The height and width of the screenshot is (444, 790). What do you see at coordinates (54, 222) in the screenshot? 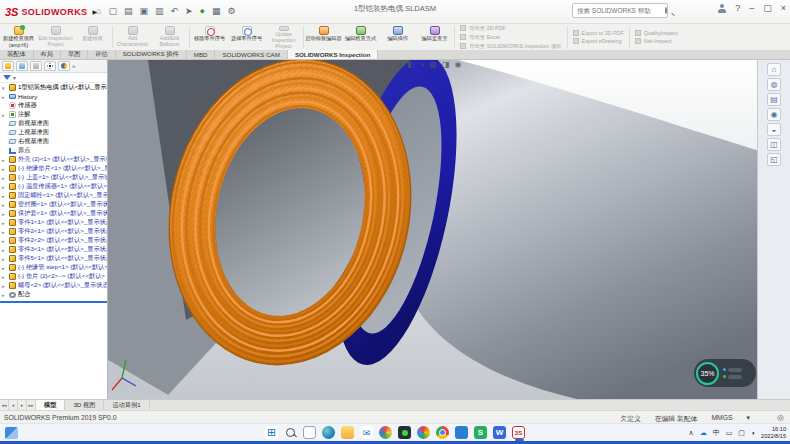
I see `tree-item: ▸零件1<1> (默认<<默认>_显示状态` at bounding box center [54, 222].